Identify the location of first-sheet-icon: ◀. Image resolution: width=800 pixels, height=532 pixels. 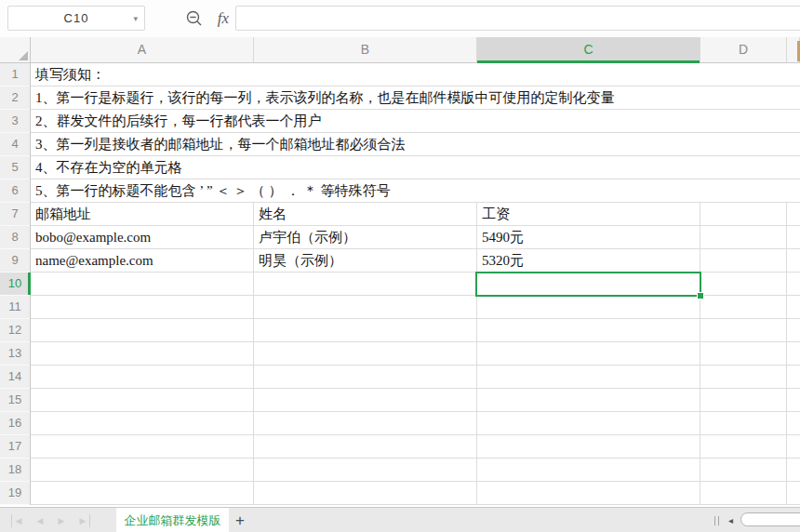
(19, 521).